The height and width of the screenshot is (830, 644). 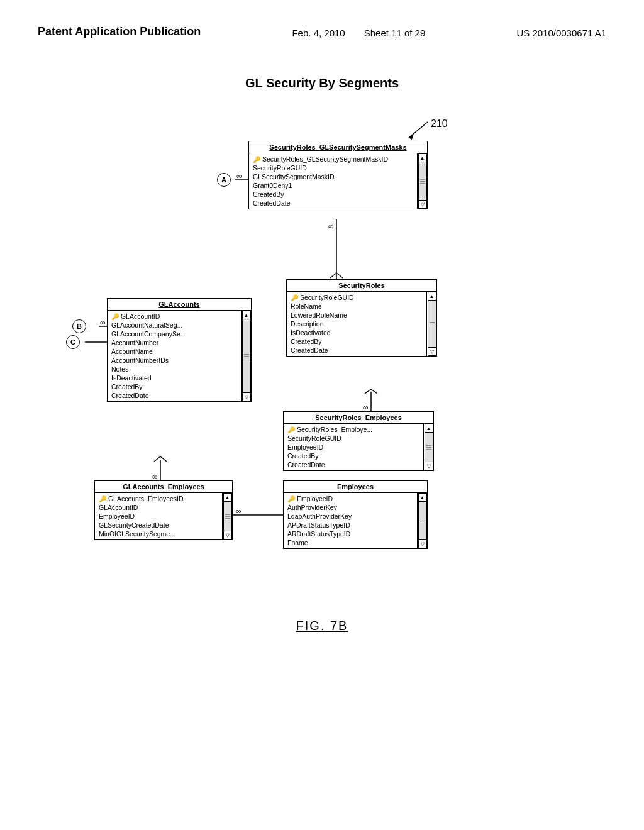 I want to click on table-security-roles-gl: SecurityRoles_GLSecuritySegmentMasks 🔑 S…, so click(x=338, y=175).